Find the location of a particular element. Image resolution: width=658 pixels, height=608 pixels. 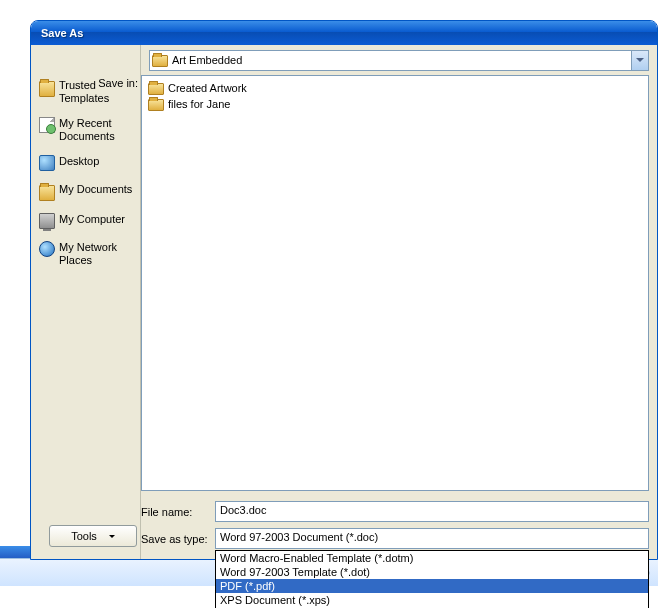

save-type-option: PDF (*.pdf) is located at coordinates (432, 586).